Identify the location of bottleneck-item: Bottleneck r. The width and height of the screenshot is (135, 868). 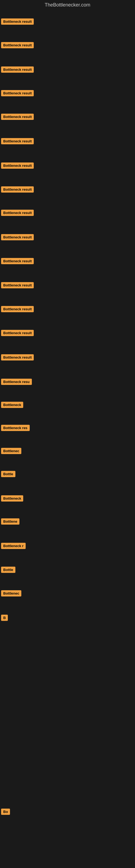
(13, 547).